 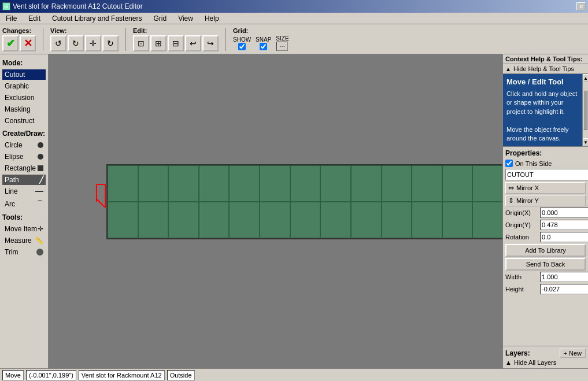 What do you see at coordinates (59, 31) in the screenshot?
I see `view-label: View:` at bounding box center [59, 31].